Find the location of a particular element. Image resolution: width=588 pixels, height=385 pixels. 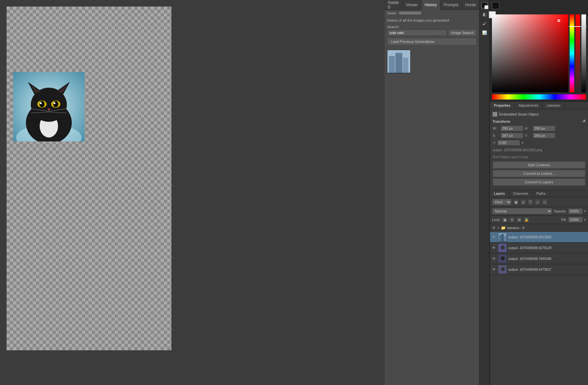

convert-layers-button: Convert to Layers is located at coordinates (539, 182).